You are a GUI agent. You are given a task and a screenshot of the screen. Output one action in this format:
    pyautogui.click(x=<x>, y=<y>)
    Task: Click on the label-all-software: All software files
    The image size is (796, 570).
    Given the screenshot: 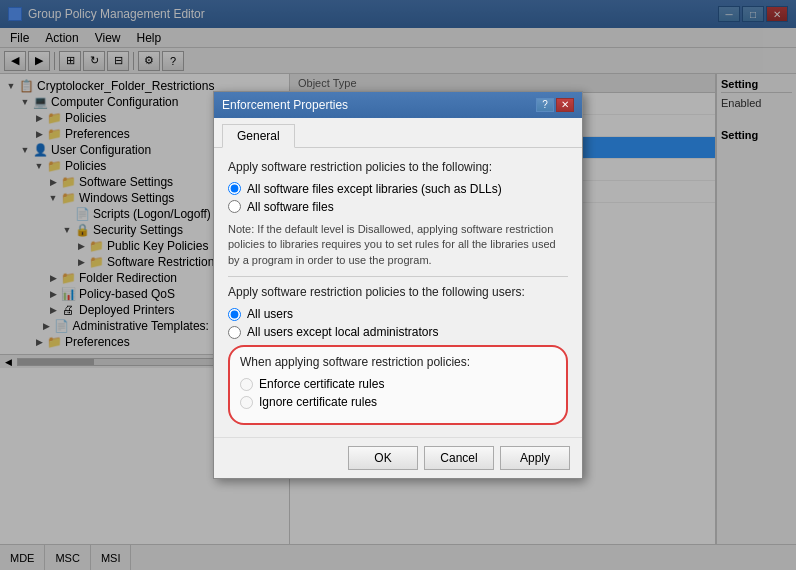 What is the action you would take?
    pyautogui.click(x=290, y=207)
    